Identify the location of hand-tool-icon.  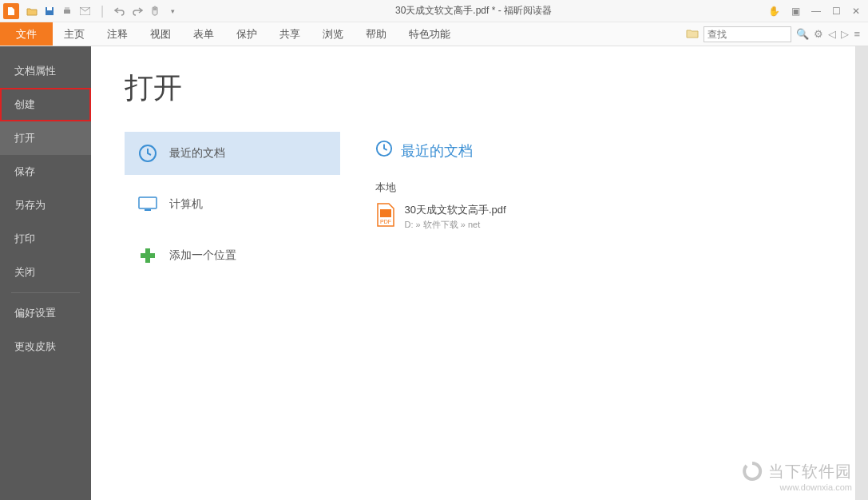
(155, 11).